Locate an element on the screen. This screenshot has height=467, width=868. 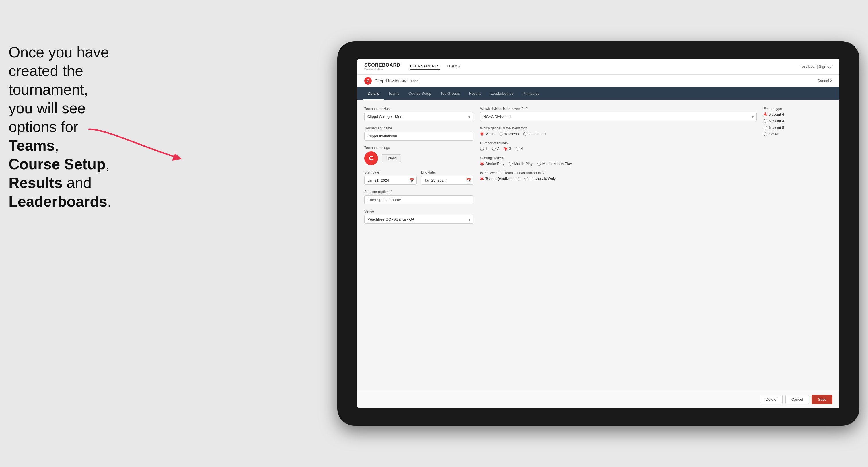
rounds-4-option: 4 is located at coordinates (520, 149).